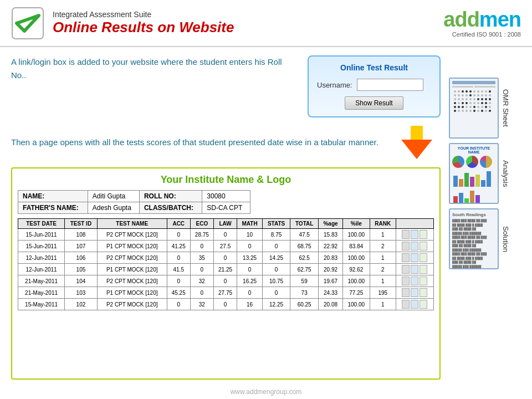  Describe the element at coordinates (113, 196) in the screenshot. I see `name-value: Aditi Gupta` at that location.